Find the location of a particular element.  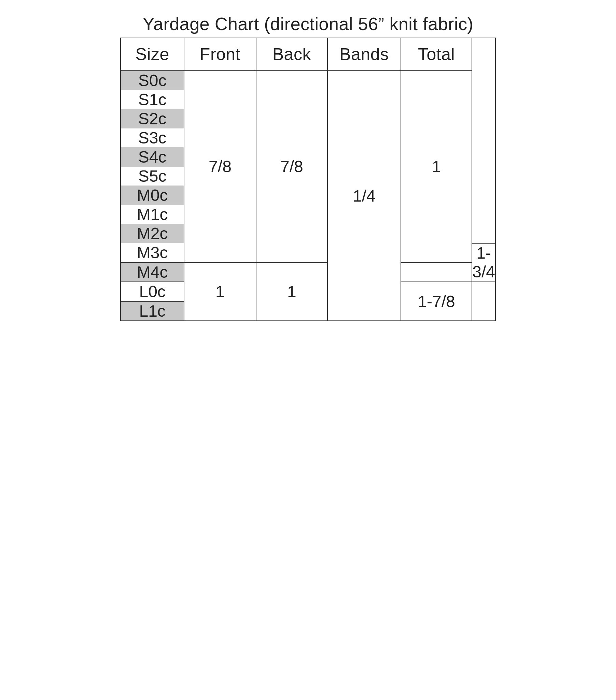

size-cell-s0c: S0c is located at coordinates (152, 80).